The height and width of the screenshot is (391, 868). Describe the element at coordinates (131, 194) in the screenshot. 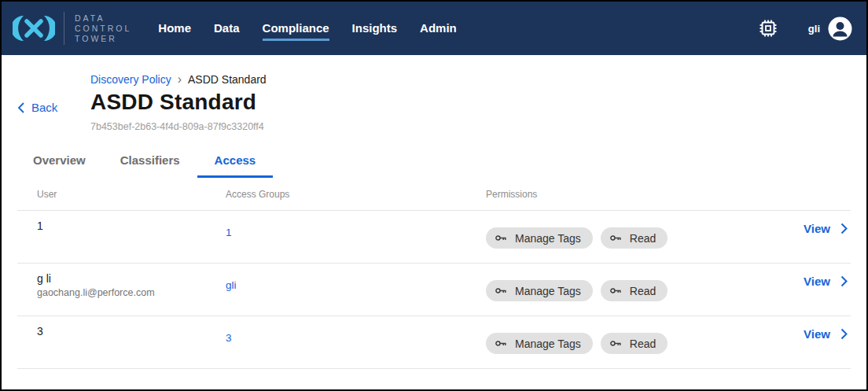

I see `column-header-user: User` at that location.